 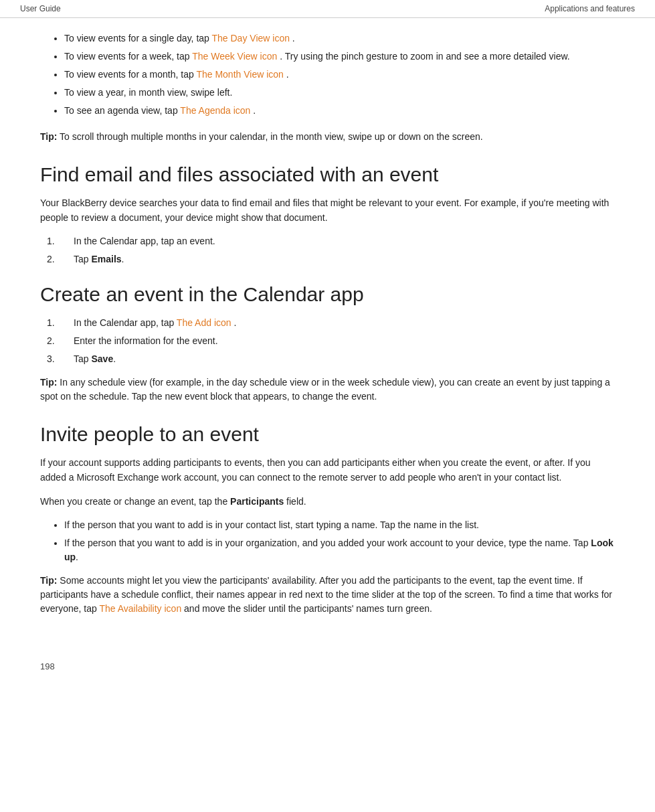 What do you see at coordinates (95, 359) in the screenshot?
I see `step-text: Tap Save.` at bounding box center [95, 359].